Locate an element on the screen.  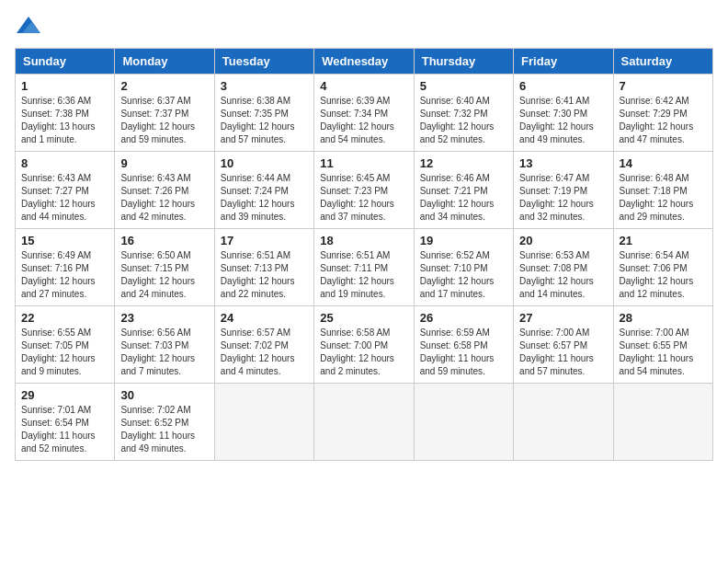
calendar-day-cell: 13Sunrise: 6:47 AMSunset: 7:19 PMDayligh… is located at coordinates (563, 190).